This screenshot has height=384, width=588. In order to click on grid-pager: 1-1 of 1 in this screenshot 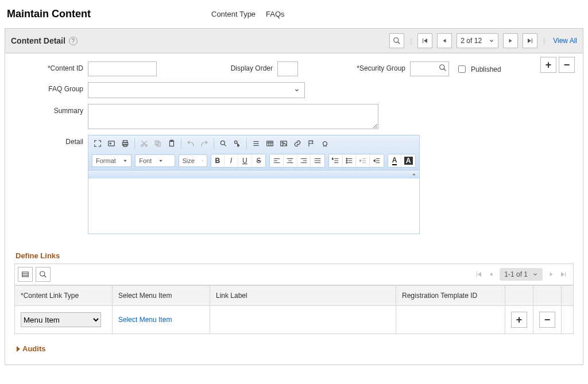, I will do `click(521, 274)`.